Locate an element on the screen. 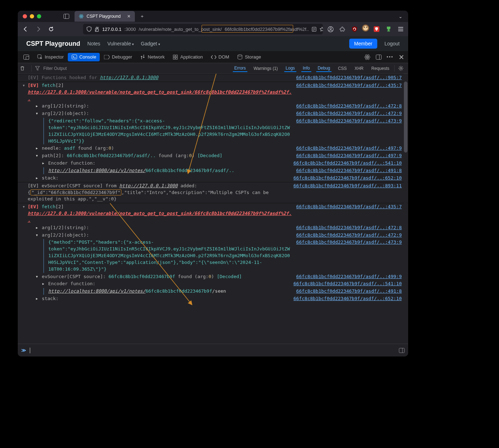 The width and height of the screenshot is (499, 448). ext-monkey-icon is located at coordinates (366, 28).